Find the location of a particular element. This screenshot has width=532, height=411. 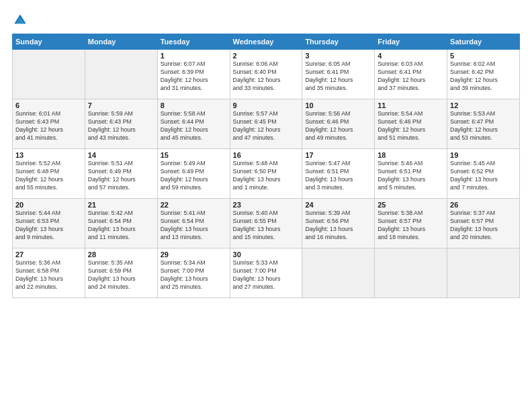

day-number: 23 is located at coordinates (266, 205).